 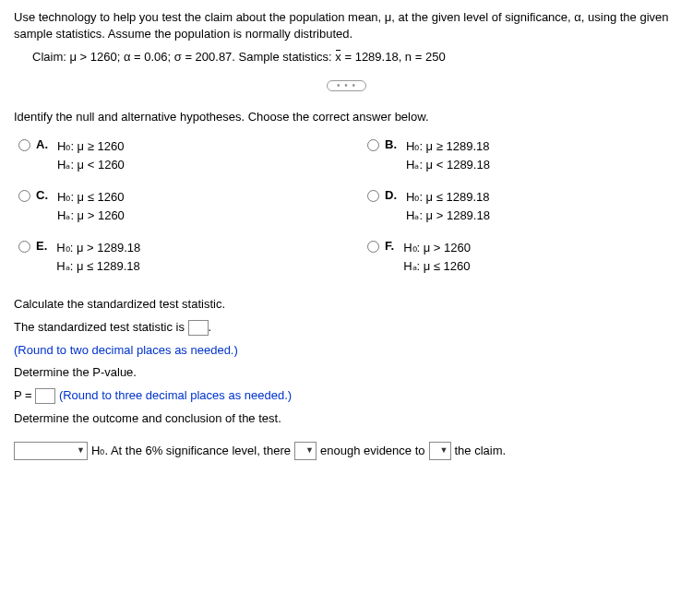 What do you see at coordinates (373, 146) in the screenshot?
I see `radio-b` at bounding box center [373, 146].